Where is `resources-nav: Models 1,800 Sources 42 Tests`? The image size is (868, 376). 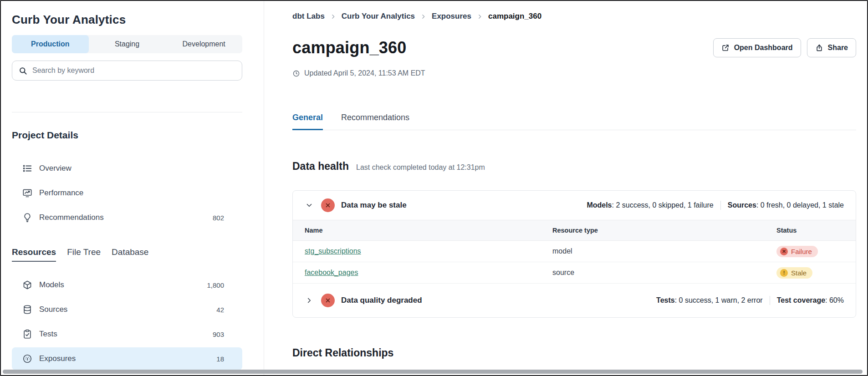 resources-nav: Models 1,800 Sources 42 Tests is located at coordinates (127, 322).